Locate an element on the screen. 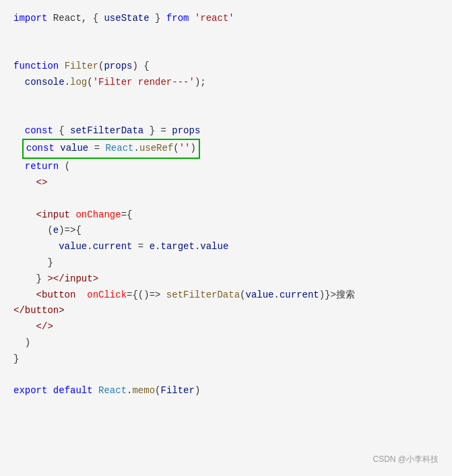  line-20: </> is located at coordinates (226, 327).